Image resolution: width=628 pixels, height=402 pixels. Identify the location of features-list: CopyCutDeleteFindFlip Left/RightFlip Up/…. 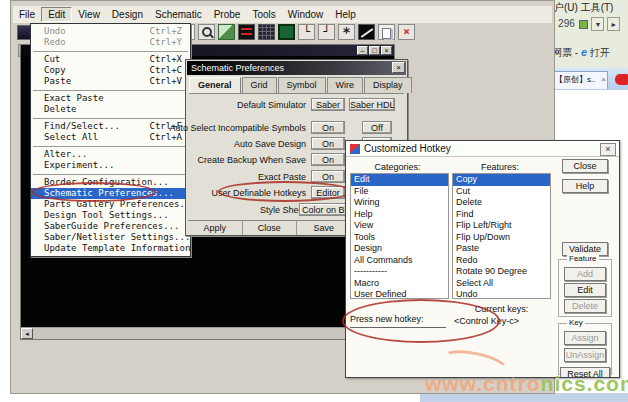
(502, 236).